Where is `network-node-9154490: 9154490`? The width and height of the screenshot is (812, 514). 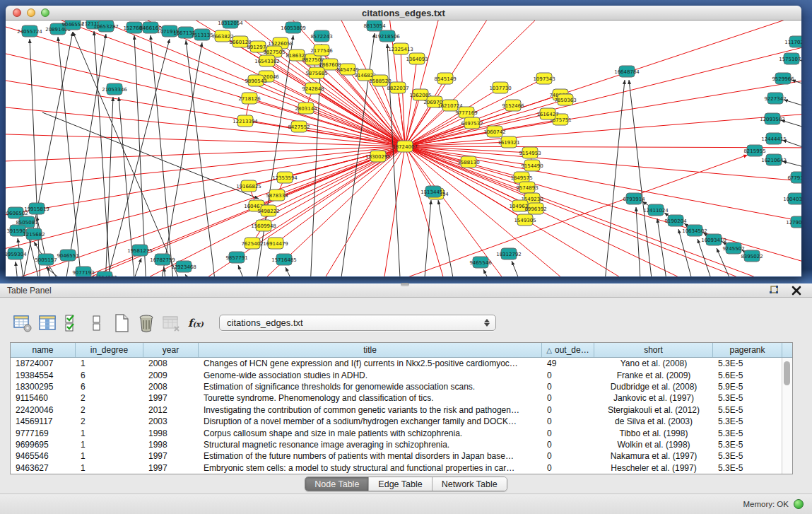 network-node-9154490: 9154490 is located at coordinates (531, 165).